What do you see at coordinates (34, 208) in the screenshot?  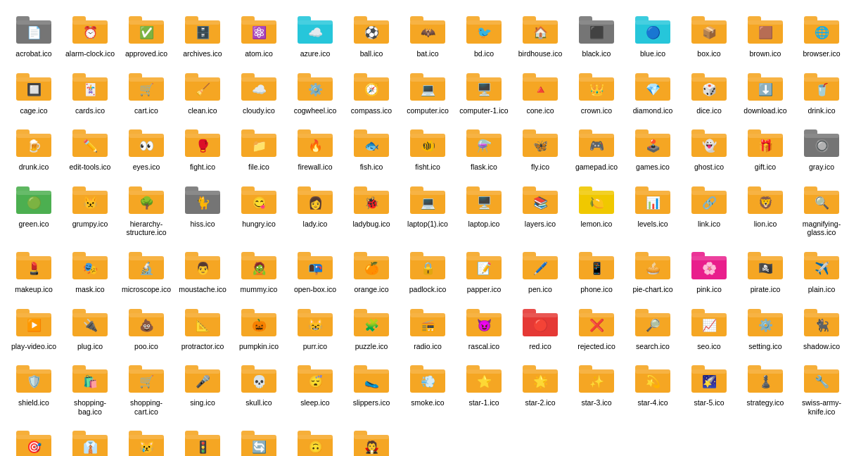 I see `icon-item-green: 🟢 green.ico` at bounding box center [34, 208].